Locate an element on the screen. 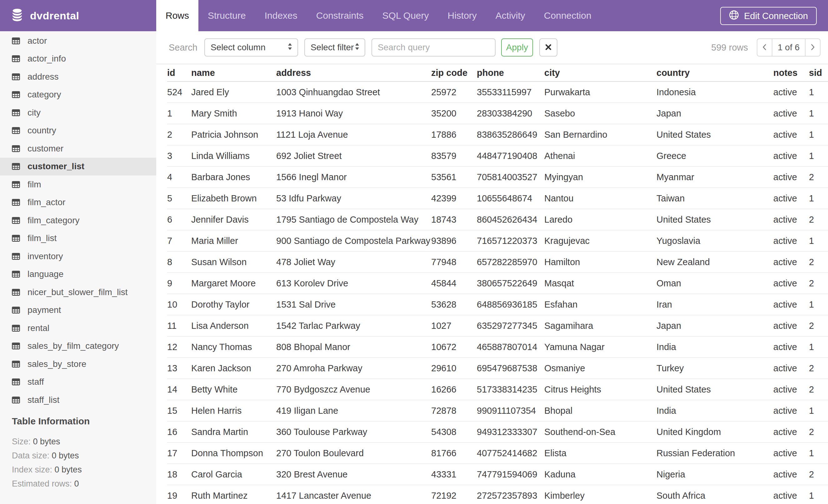  table-row: 18Carol Garcia320 Brest Avenue4333174779… is located at coordinates (497, 475).